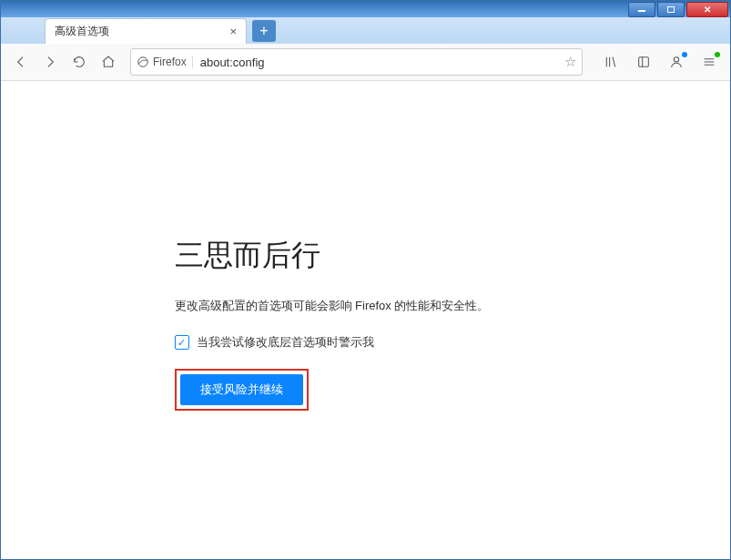 This screenshot has width=731, height=560. I want to click on forward-button, so click(50, 62).